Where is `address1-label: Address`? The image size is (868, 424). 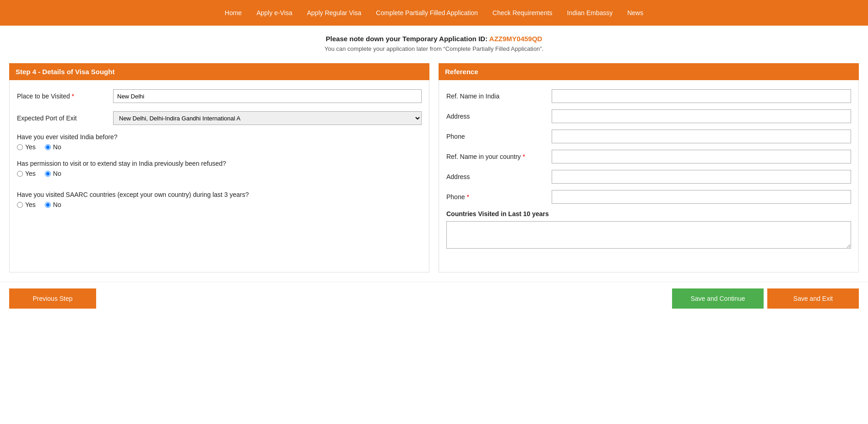 address1-label: Address is located at coordinates (497, 116).